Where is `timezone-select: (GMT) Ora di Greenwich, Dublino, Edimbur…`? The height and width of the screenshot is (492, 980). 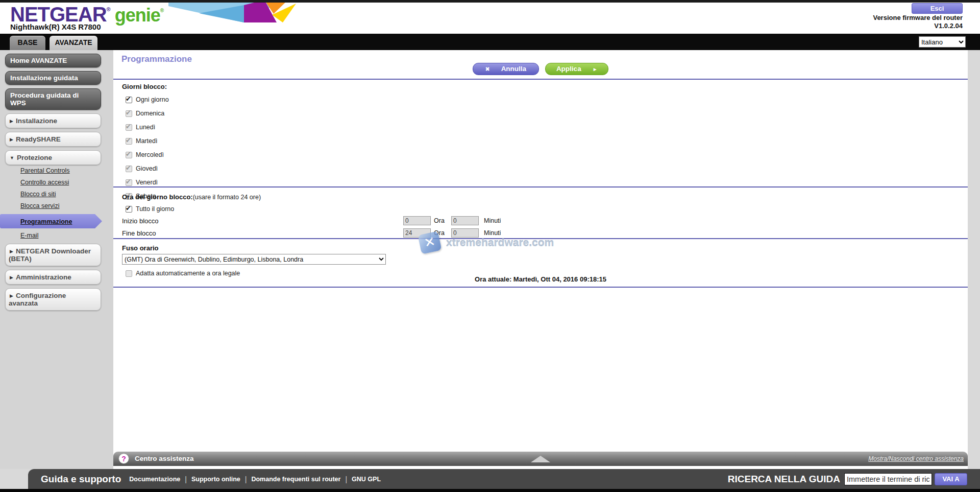 timezone-select: (GMT) Ora di Greenwich, Dublino, Edimbur… is located at coordinates (254, 260).